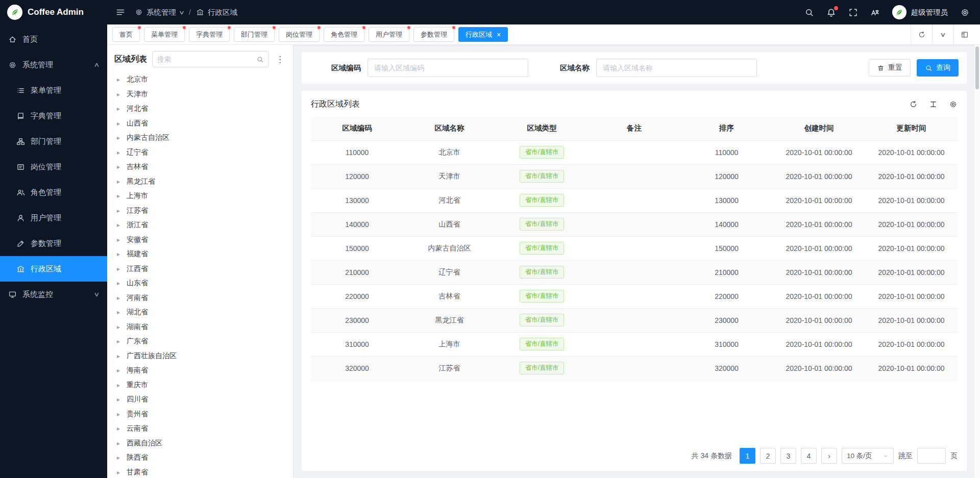  What do you see at coordinates (200, 153) in the screenshot?
I see `tree-item: ▸ 辽宁省` at bounding box center [200, 153].